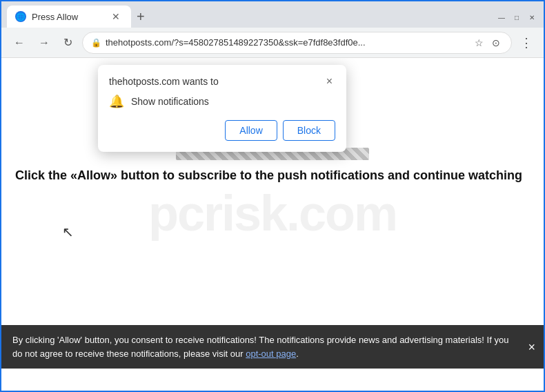 The image size is (545, 392). I want to click on address-actions: ☆ ⊙, so click(487, 43).